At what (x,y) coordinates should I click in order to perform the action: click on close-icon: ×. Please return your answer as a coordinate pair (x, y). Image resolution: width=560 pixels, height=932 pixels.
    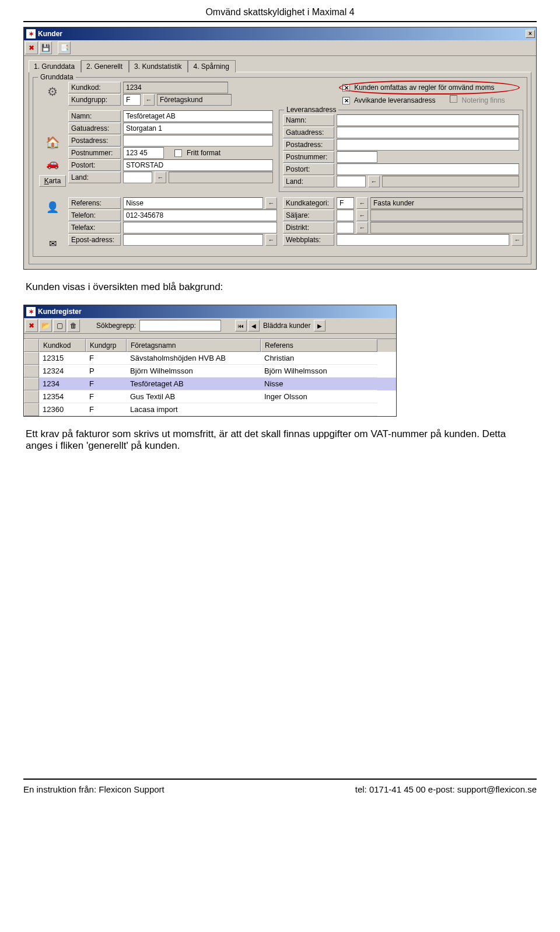
    Looking at the image, I should click on (530, 34).